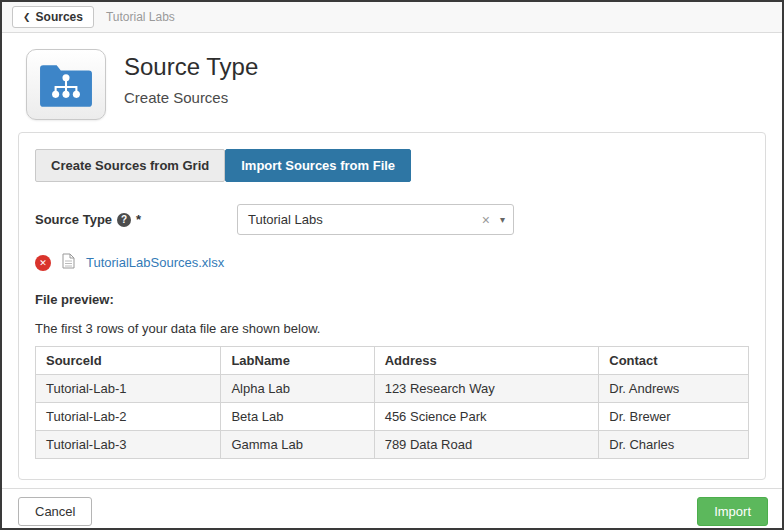 Image resolution: width=784 pixels, height=530 pixels. I want to click on required-asterisk: *, so click(138, 220).